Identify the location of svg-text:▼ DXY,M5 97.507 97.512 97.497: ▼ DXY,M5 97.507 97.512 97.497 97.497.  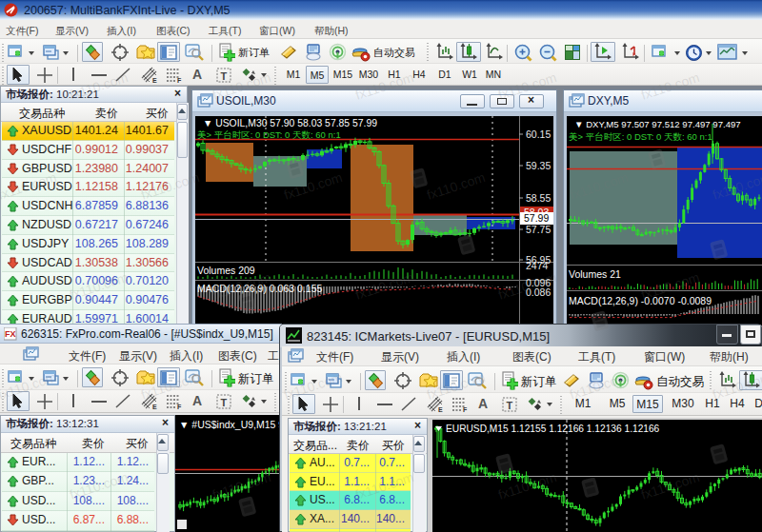
(657, 124).